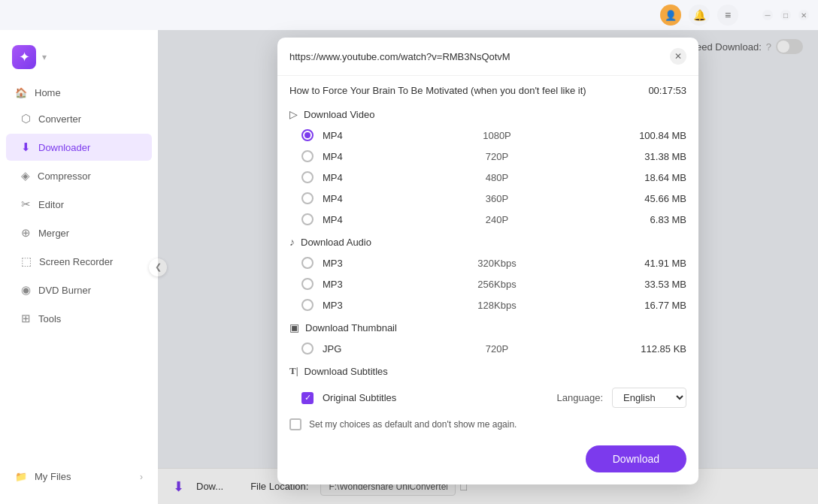 This screenshot has height=504, width=818. I want to click on editor-icon: ✂, so click(26, 204).